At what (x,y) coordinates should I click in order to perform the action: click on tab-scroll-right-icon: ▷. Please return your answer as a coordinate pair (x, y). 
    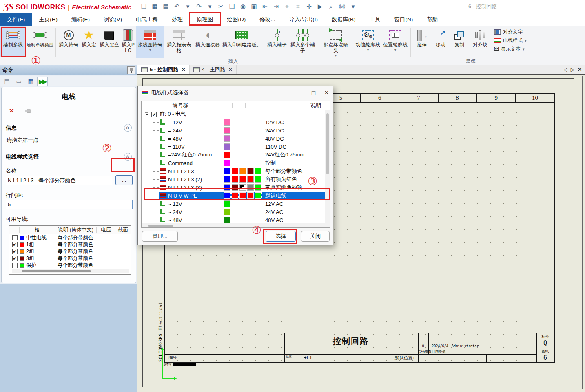
    Looking at the image, I should click on (573, 70).